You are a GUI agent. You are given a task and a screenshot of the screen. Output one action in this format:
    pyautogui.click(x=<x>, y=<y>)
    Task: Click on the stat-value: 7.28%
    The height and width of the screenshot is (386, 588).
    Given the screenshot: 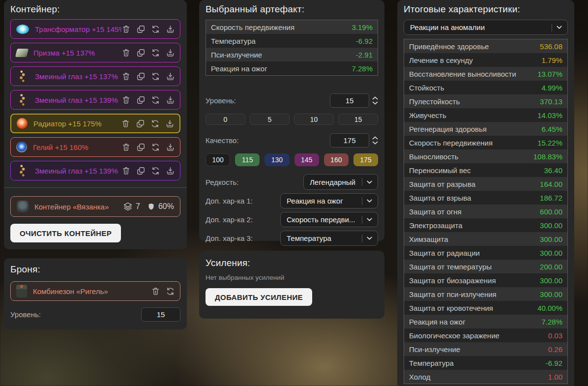 What is the action you would take?
    pyautogui.click(x=552, y=322)
    